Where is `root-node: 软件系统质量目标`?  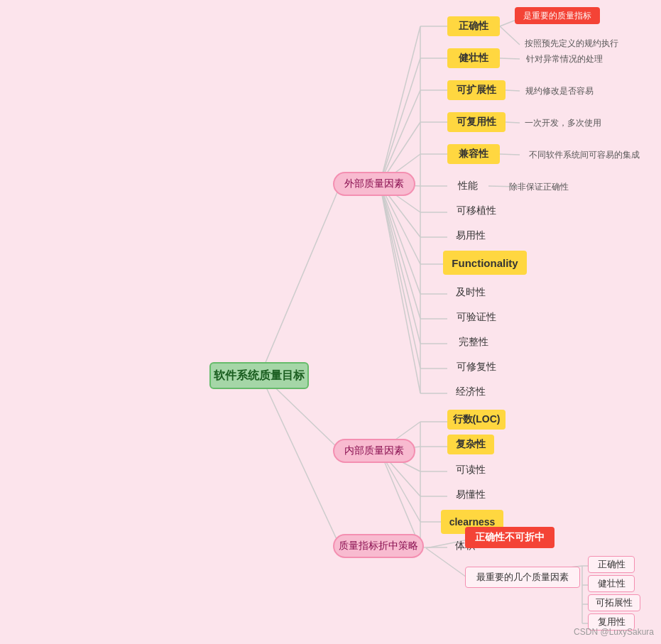
root-node: 软件系统质量目标 is located at coordinates (259, 376).